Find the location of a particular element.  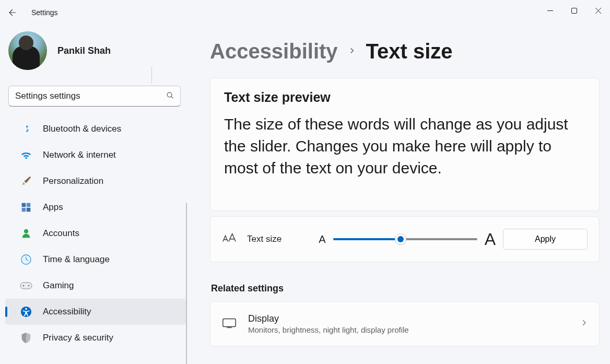

maximize-button is located at coordinates (574, 10).